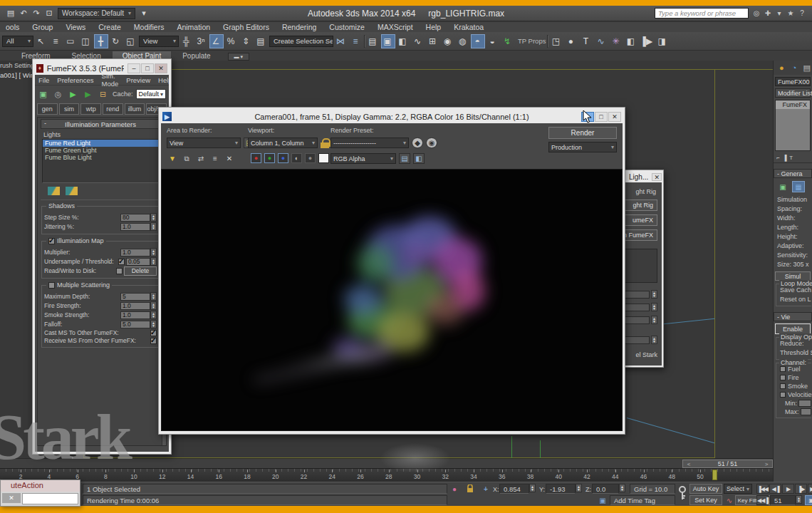 This screenshot has height=513, width=812. Describe the element at coordinates (782, 68) in the screenshot. I see `create-tab-icon: ●` at that location.